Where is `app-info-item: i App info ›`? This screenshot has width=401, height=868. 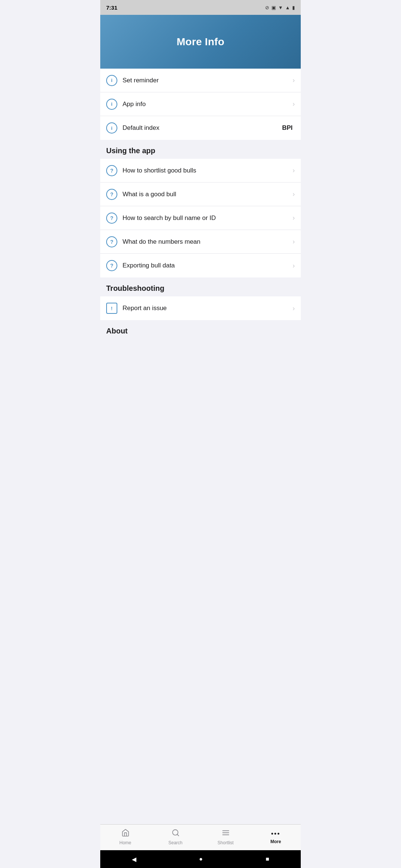
app-info-item: i App info › is located at coordinates (200, 104).